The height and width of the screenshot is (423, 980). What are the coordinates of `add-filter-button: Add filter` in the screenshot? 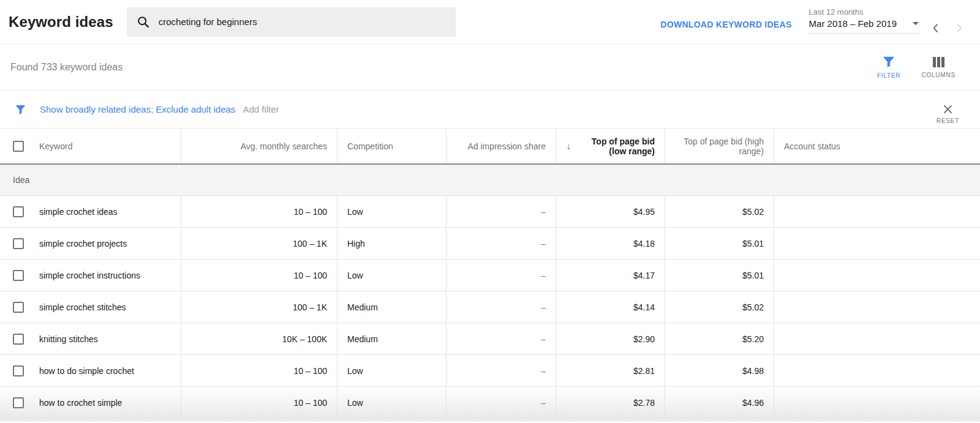 It's located at (261, 109).